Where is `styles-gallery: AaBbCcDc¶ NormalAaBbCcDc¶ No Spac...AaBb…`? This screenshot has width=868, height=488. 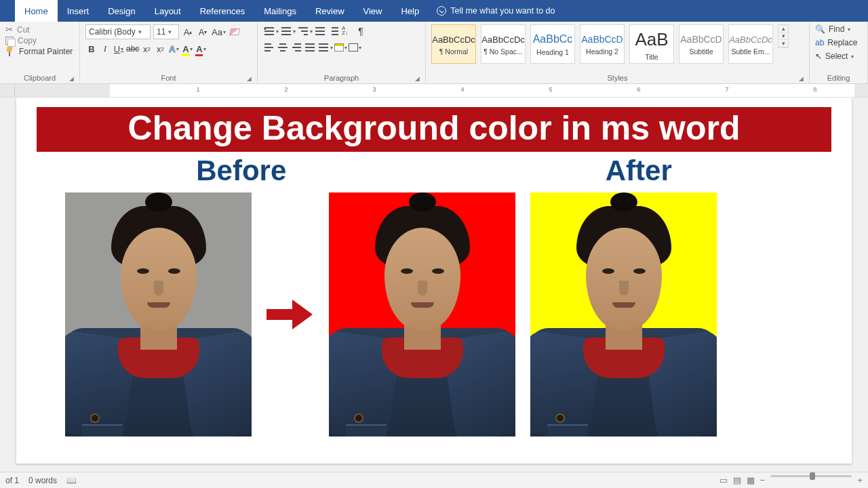 styles-gallery: AaBbCcDc¶ NormalAaBbCcDc¶ No Spac...AaBb… is located at coordinates (617, 44).